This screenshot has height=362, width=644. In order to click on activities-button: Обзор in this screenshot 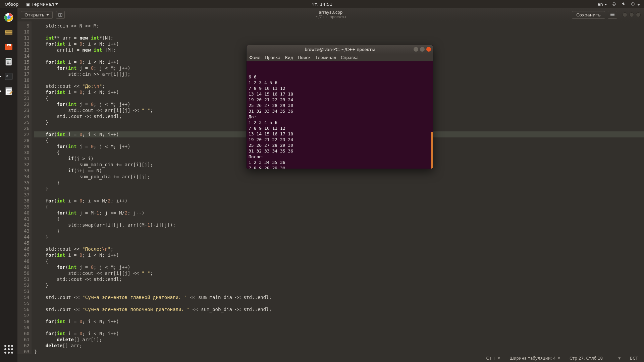, I will do `click(11, 4)`.